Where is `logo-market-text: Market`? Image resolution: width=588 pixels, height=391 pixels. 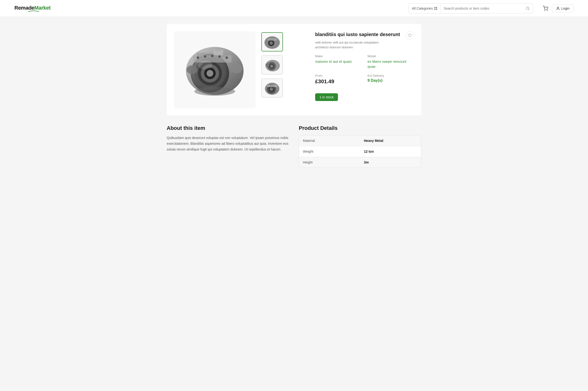 logo-market-text: Market is located at coordinates (43, 8).